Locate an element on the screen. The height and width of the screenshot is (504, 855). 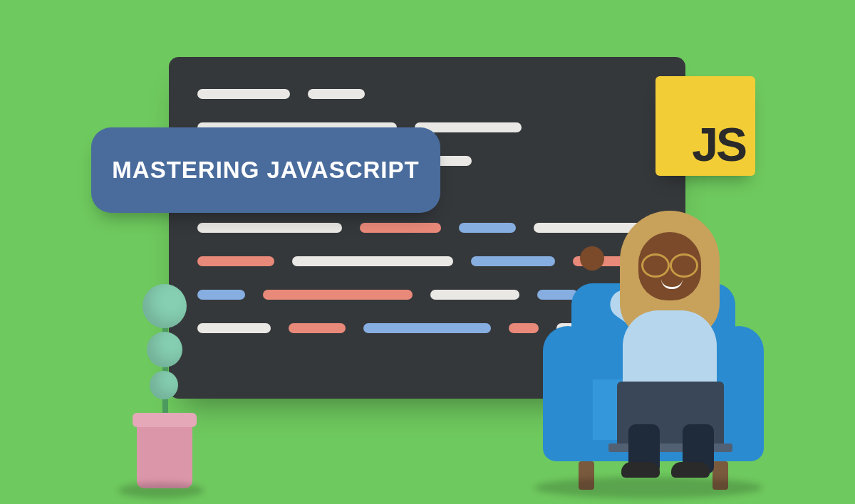
js-badge-text: JS is located at coordinates (718, 145).